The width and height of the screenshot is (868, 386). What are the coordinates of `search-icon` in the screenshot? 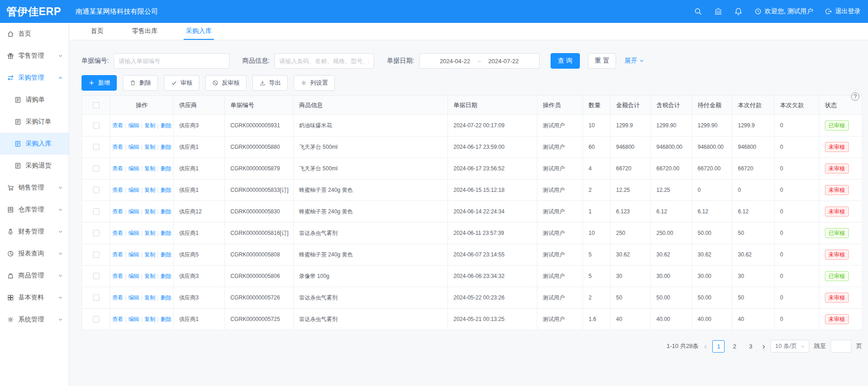 It's located at (698, 11).